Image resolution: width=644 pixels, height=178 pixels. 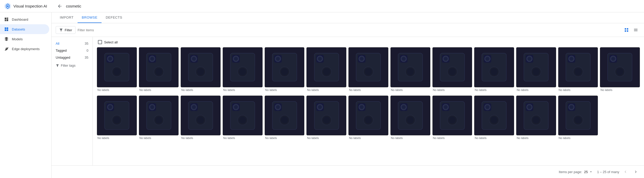 I want to click on filter-untagged: Untagged 35, so click(x=72, y=57).